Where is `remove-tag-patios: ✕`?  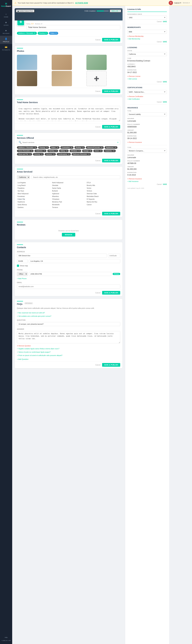 remove-tag-patios: ✕ is located at coordinates (56, 33).